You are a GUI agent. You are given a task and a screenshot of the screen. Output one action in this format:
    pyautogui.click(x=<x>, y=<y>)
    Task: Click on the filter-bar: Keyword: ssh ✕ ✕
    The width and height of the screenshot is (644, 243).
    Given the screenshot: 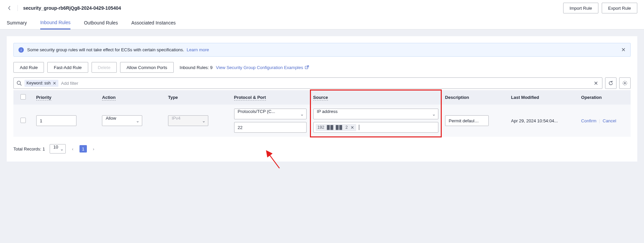 What is the action you would take?
    pyautogui.click(x=308, y=83)
    